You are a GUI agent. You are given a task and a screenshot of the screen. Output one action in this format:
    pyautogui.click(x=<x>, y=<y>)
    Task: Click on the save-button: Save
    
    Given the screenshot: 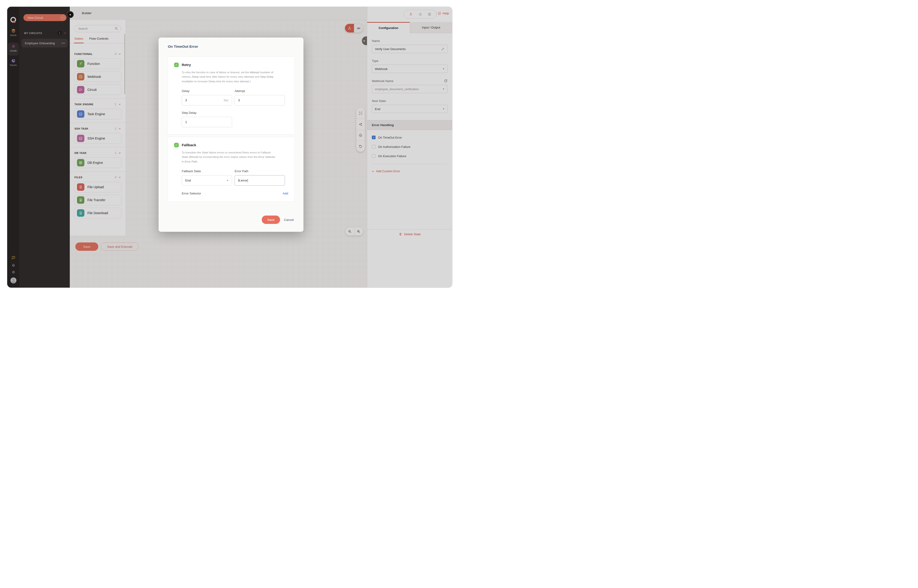 What is the action you would take?
    pyautogui.click(x=87, y=247)
    